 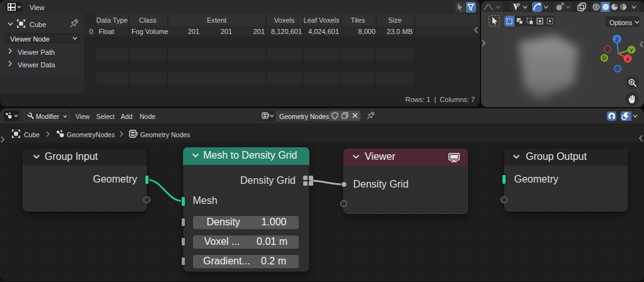 What do you see at coordinates (617, 40) in the screenshot?
I see `svg-text: Z` at bounding box center [617, 40].